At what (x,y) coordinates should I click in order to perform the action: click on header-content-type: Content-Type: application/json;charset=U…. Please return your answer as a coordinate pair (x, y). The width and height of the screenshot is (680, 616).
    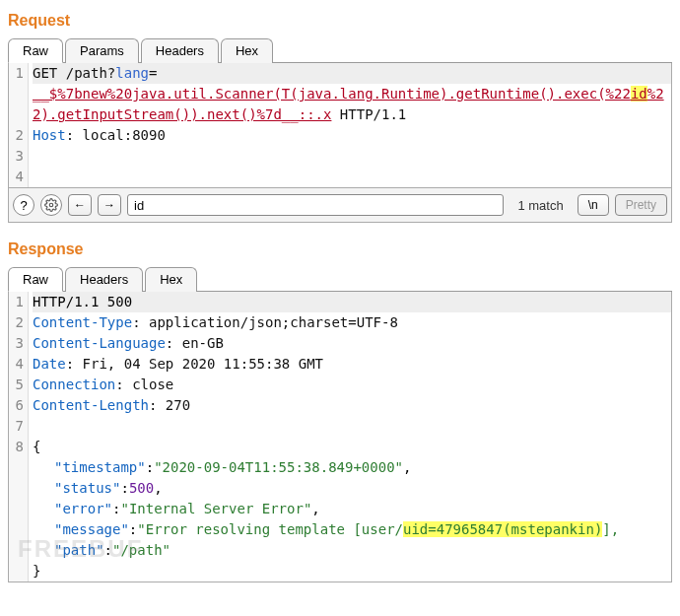
    Looking at the image, I should click on (350, 323).